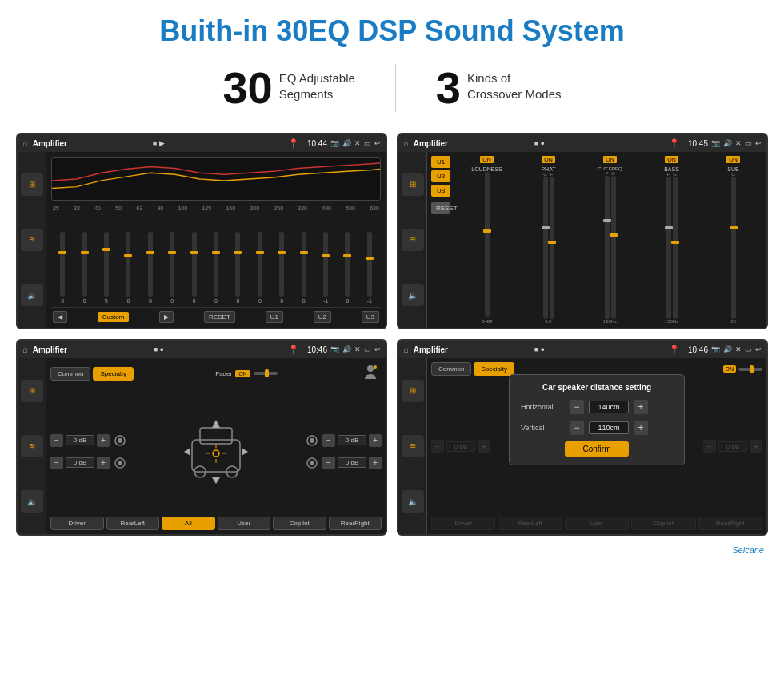 Image resolution: width=784 pixels, height=690 pixels. I want to click on rear-right-plus: +, so click(375, 463).